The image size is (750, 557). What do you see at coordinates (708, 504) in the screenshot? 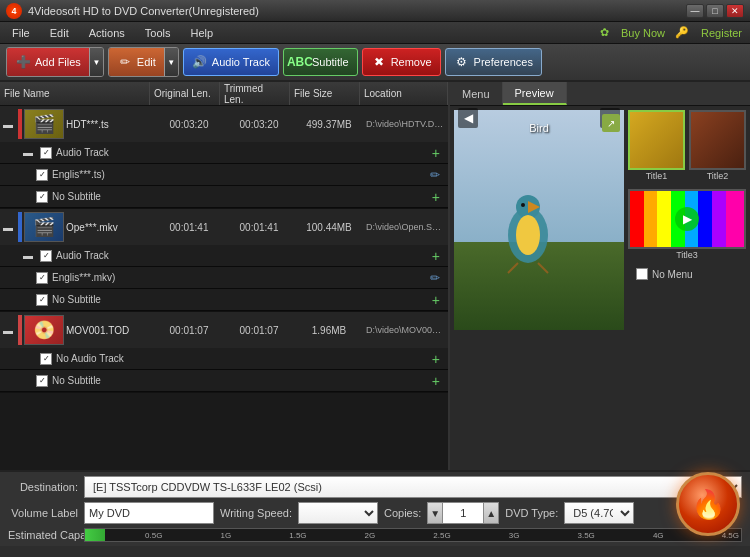
I see `burn-button: 🔥` at bounding box center [708, 504].